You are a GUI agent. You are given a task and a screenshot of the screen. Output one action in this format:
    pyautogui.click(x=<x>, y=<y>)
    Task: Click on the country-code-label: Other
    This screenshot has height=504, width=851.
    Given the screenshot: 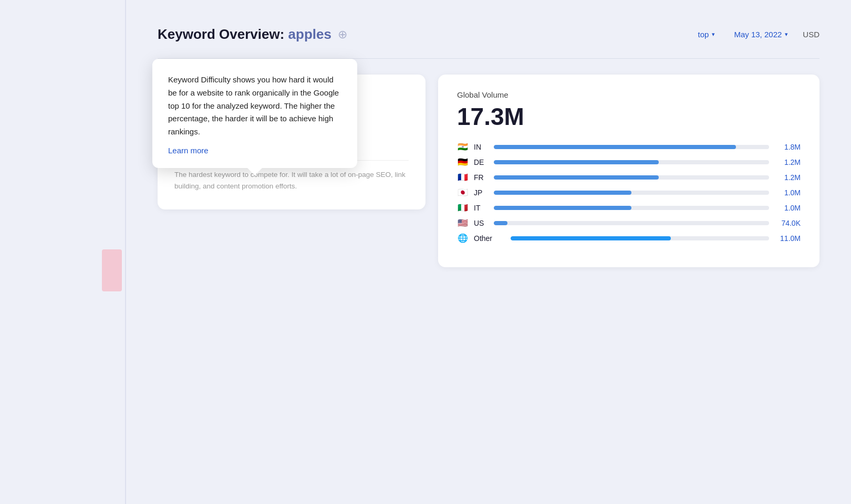 What is the action you would take?
    pyautogui.click(x=490, y=238)
    